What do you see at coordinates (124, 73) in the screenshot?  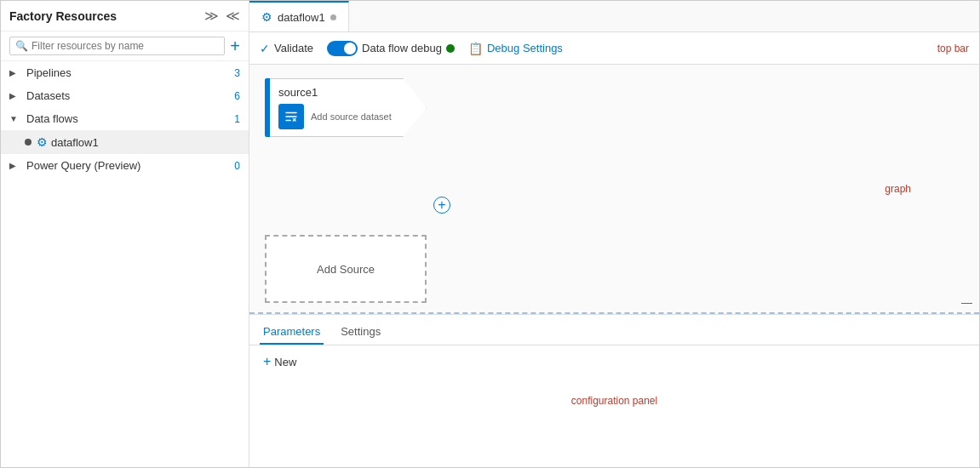 I see `sidebar-item-pipelines: ▶ Pipelines 3` at bounding box center [124, 73].